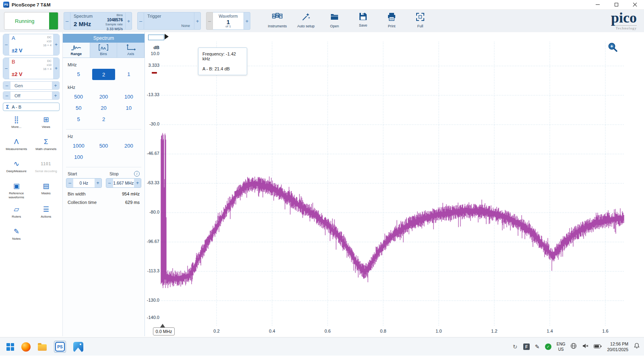  What do you see at coordinates (56, 45) in the screenshot?
I see `channel-a-plus-button: +` at bounding box center [56, 45].